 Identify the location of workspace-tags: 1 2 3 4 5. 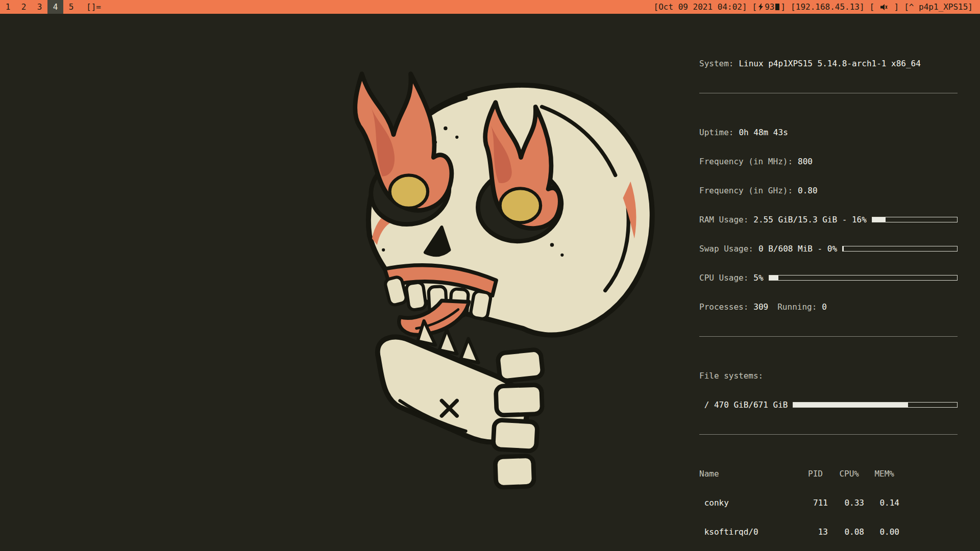
(40, 7).